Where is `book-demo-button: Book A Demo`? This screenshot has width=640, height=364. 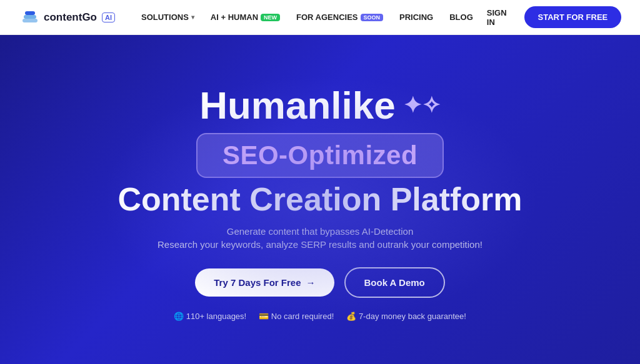
book-demo-button: Book A Demo is located at coordinates (395, 282).